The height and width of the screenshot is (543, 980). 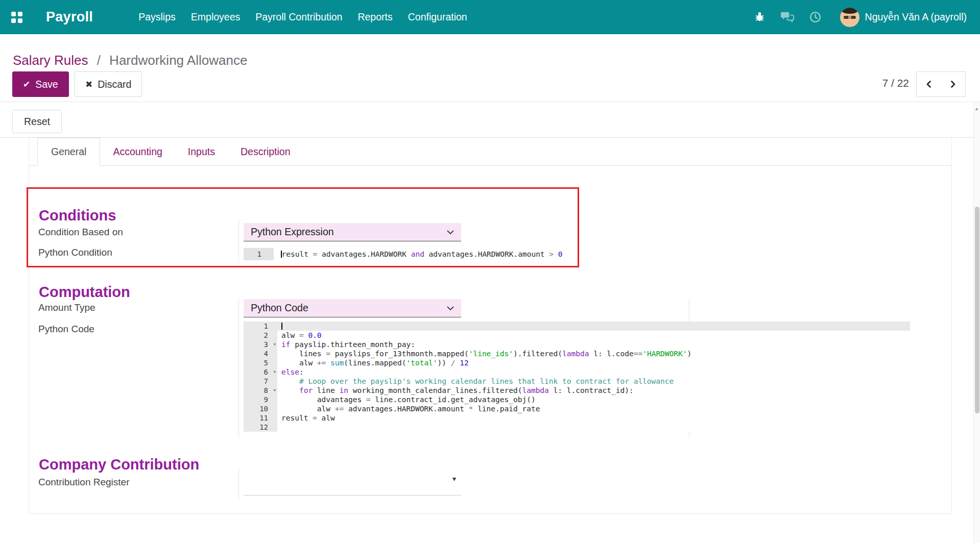 I want to click on top-menu: PayslipsEmployeesPayroll ContributionRep…, so click(x=303, y=17).